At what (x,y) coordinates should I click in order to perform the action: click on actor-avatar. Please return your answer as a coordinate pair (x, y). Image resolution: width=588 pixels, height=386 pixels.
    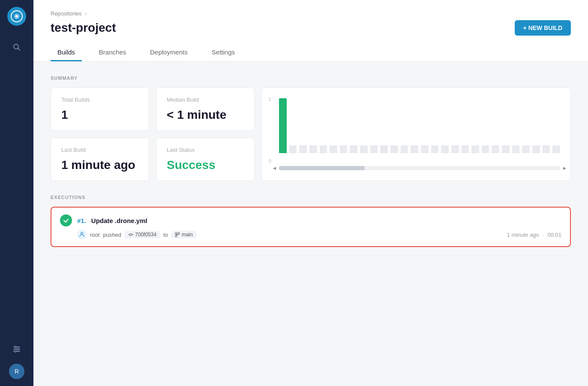
    Looking at the image, I should click on (82, 235).